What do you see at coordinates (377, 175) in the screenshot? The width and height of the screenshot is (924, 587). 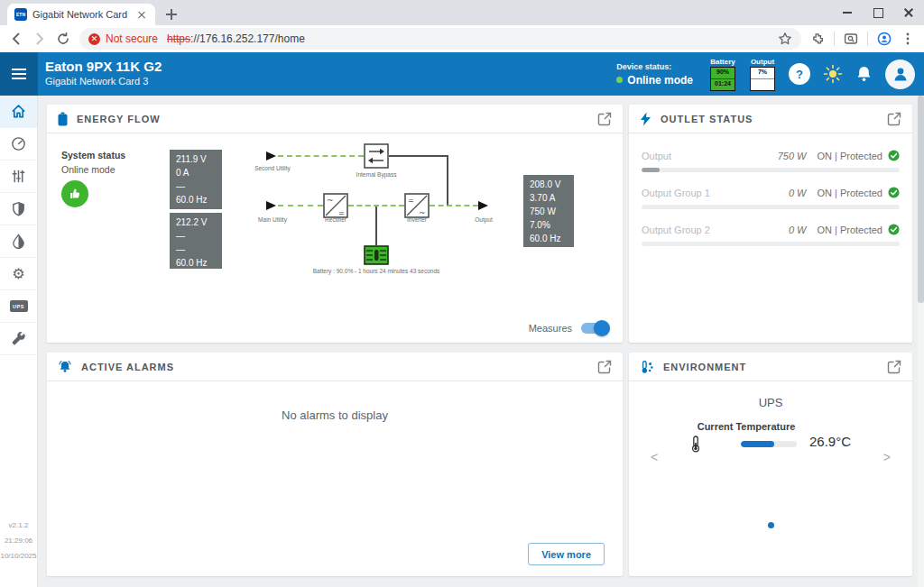 I see `internal-bypass-label: Internal Bypass` at bounding box center [377, 175].